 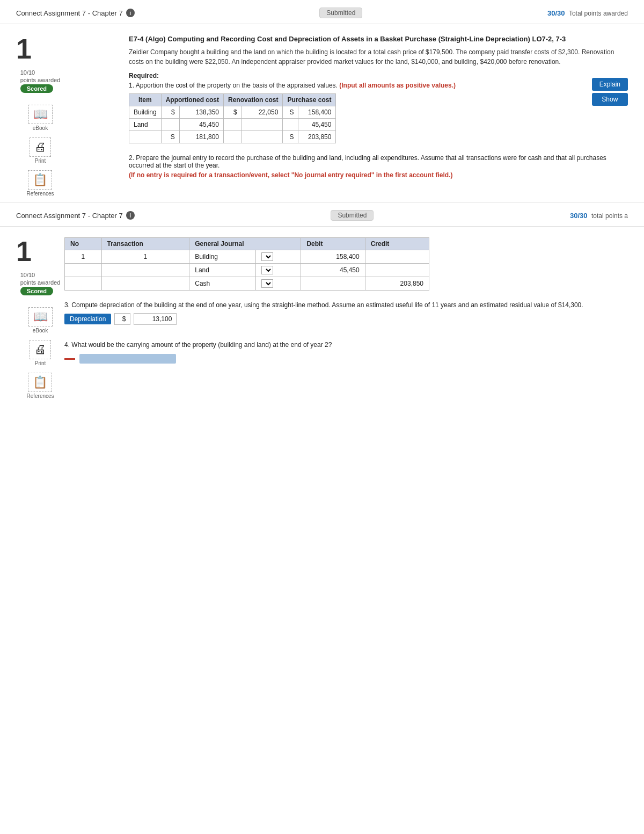 I want to click on problem-title: E7-4 (Algo) Computing and Recording Cost…, so click(x=378, y=39).